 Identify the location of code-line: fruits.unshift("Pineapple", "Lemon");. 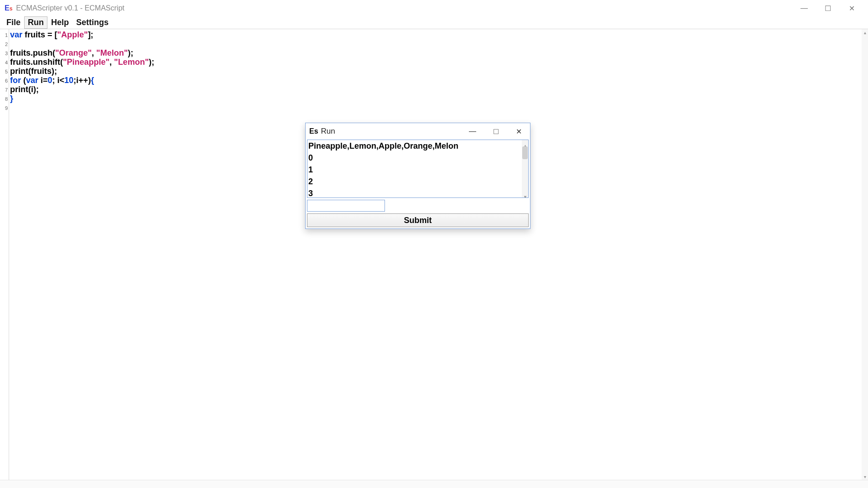
(82, 62).